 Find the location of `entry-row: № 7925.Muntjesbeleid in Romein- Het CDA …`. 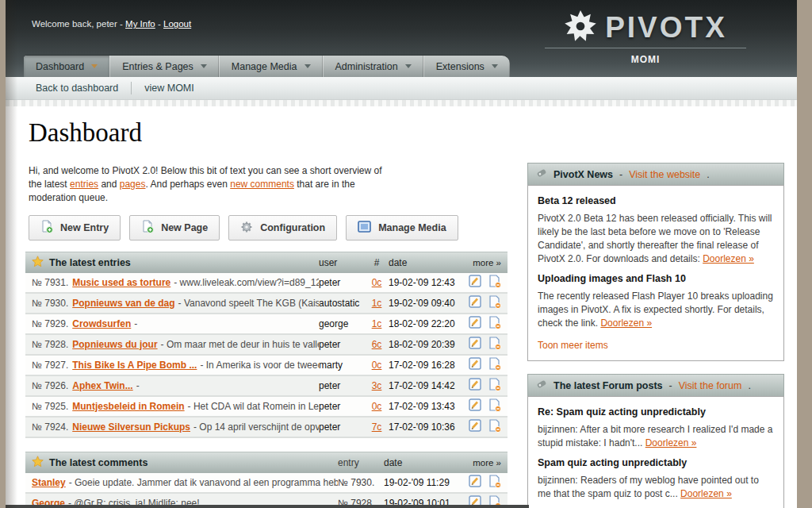

entry-row: № 7925.Muntjesbeleid in Romein- Het CDA … is located at coordinates (266, 407).